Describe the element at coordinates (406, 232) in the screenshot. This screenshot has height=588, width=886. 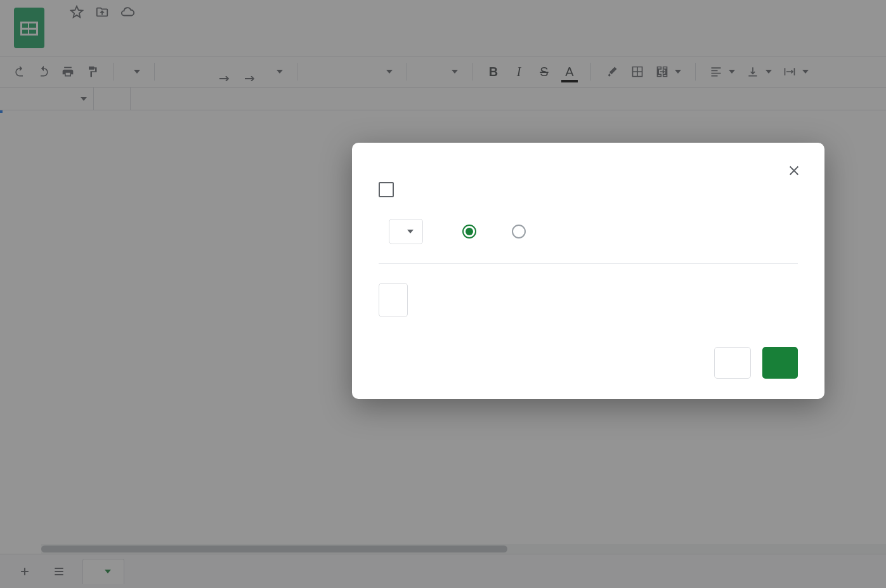
I see `sort-column-dropdown` at that location.